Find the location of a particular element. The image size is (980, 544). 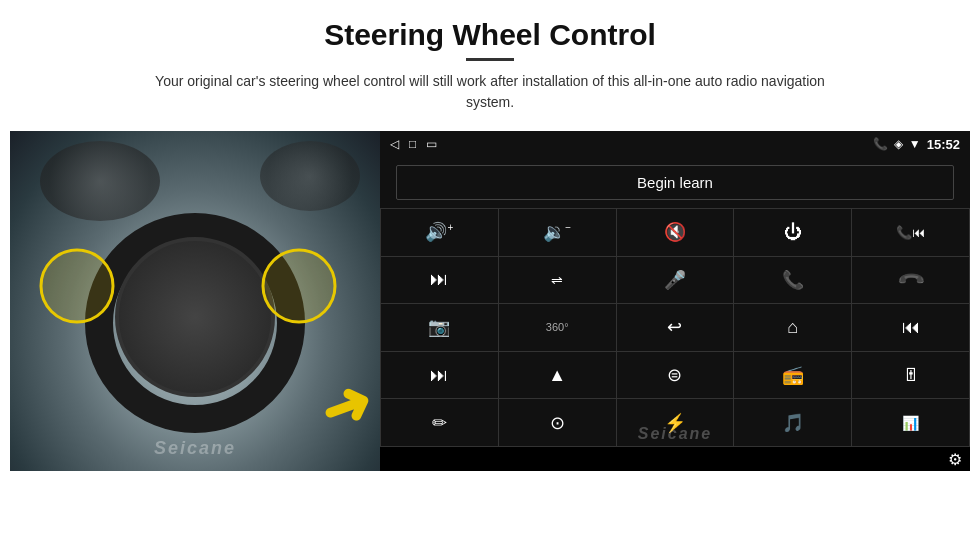

hang-up-button: 📞 is located at coordinates (910, 280).